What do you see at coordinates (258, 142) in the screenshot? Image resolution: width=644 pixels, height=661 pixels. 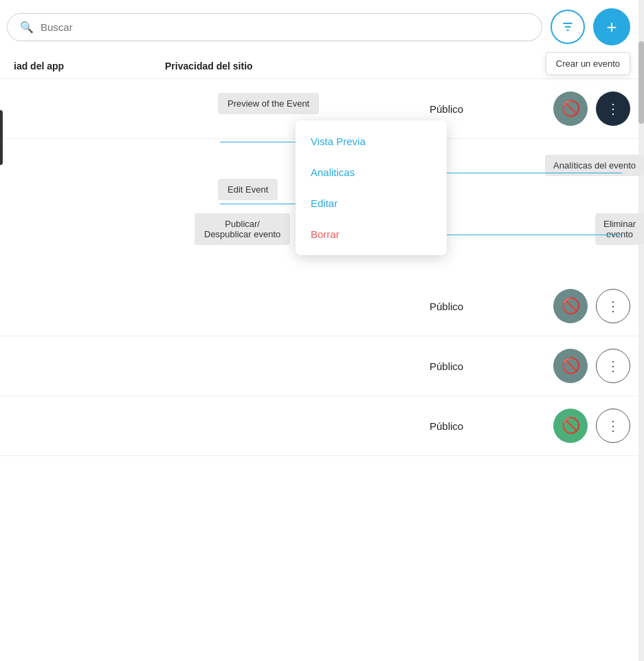 I see `connector-preview` at bounding box center [258, 142].